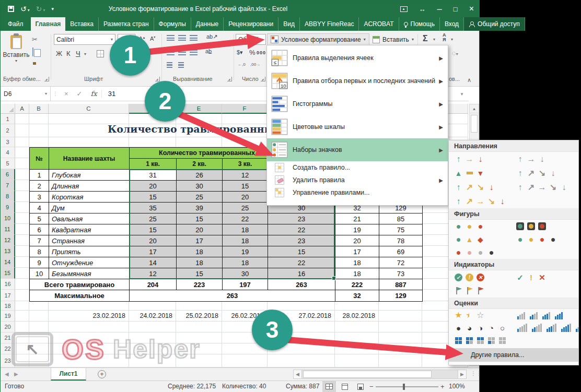 This screenshot has width=581, height=392. Describe the element at coordinates (40, 274) in the screenshot. I see `table-row-number: 10` at that location.